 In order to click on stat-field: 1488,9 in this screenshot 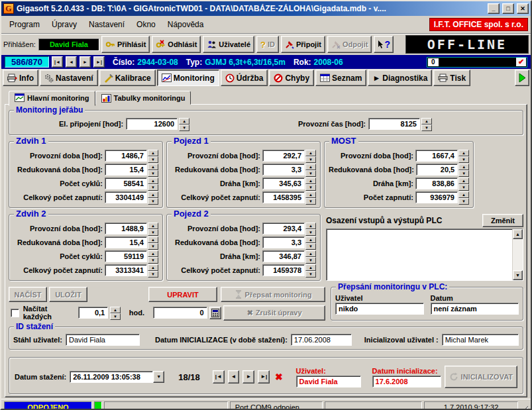, I will do `click(126, 229)`.